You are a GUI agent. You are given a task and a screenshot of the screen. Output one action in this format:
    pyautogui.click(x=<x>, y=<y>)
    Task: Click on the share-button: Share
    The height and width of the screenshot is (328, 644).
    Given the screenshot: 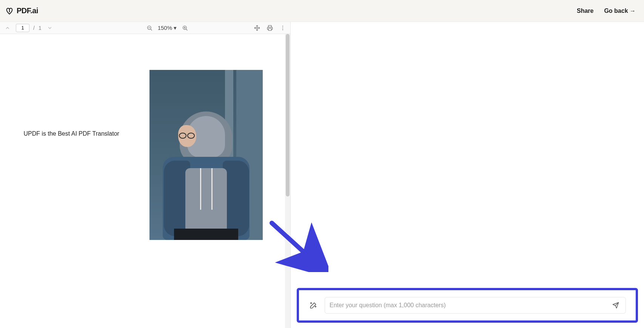 What is the action you would take?
    pyautogui.click(x=585, y=11)
    